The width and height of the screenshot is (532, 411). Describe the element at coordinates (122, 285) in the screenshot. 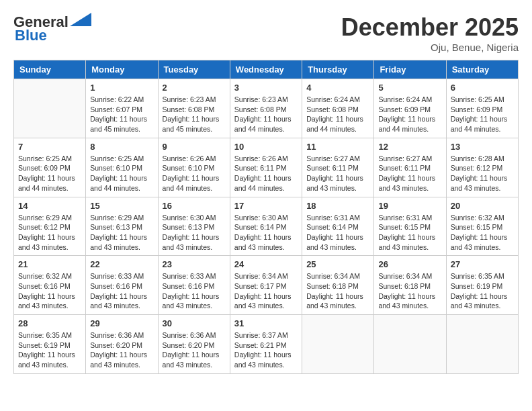

I see `calendar-cell: 22Sunrise: 6:33 AMSunset: 6:16 PMDayligh…` at that location.